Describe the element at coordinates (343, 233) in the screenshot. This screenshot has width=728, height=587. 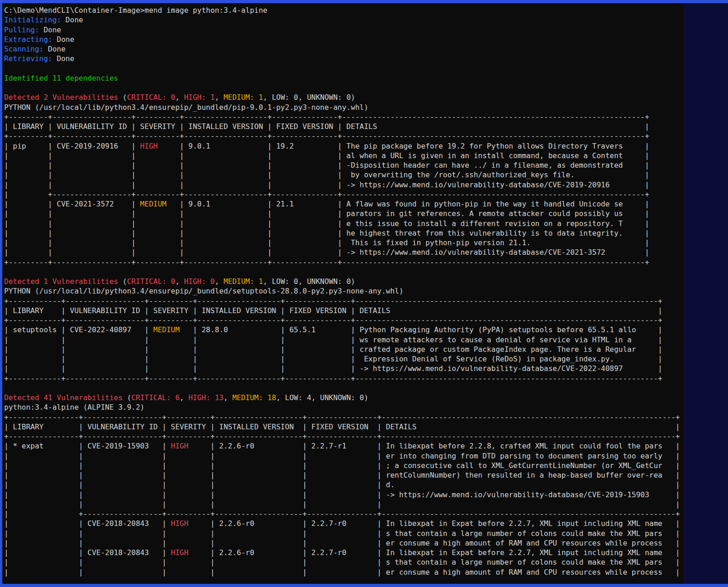
I see `table-row-line: | | | | | | he highest threat from this …` at that location.